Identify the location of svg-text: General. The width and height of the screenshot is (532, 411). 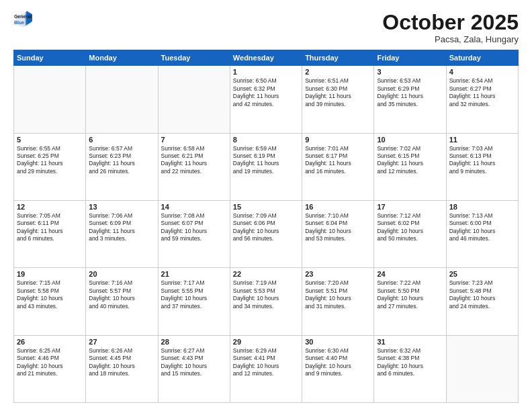
(23, 16).